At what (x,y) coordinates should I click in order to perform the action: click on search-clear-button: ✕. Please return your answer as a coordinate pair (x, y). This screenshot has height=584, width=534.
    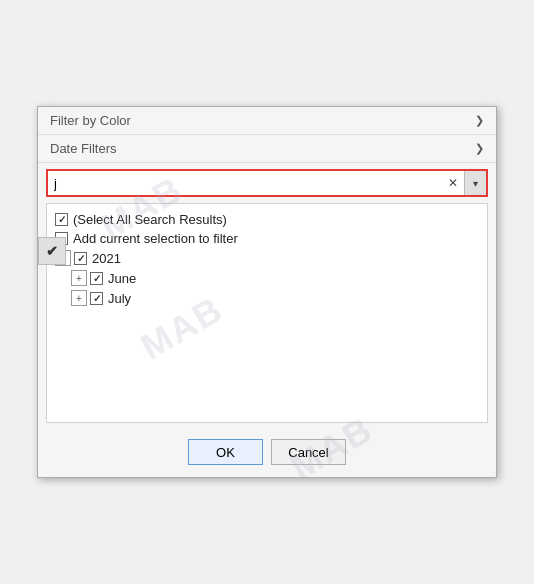
    Looking at the image, I should click on (453, 183).